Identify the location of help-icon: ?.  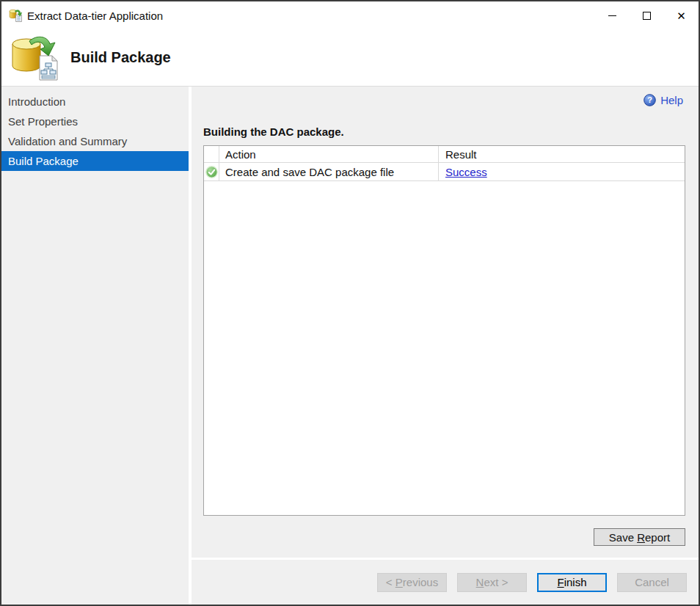
(650, 100).